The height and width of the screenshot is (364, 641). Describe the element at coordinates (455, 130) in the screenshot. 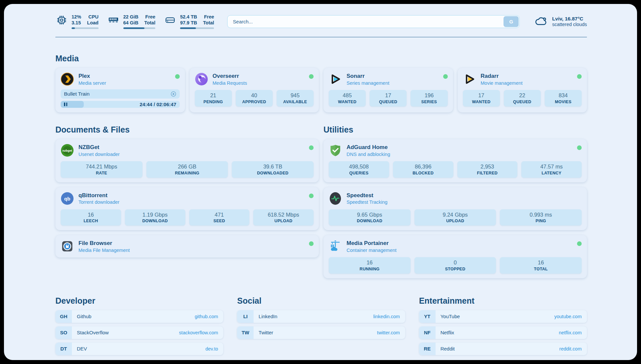

I see `section-title-utilities: Utilities` at that location.